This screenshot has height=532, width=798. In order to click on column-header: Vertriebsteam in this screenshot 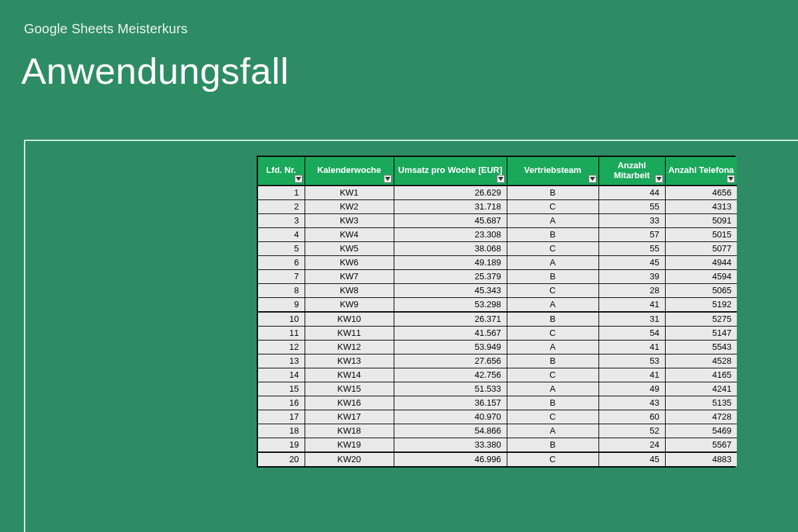, I will do `click(553, 172)`.